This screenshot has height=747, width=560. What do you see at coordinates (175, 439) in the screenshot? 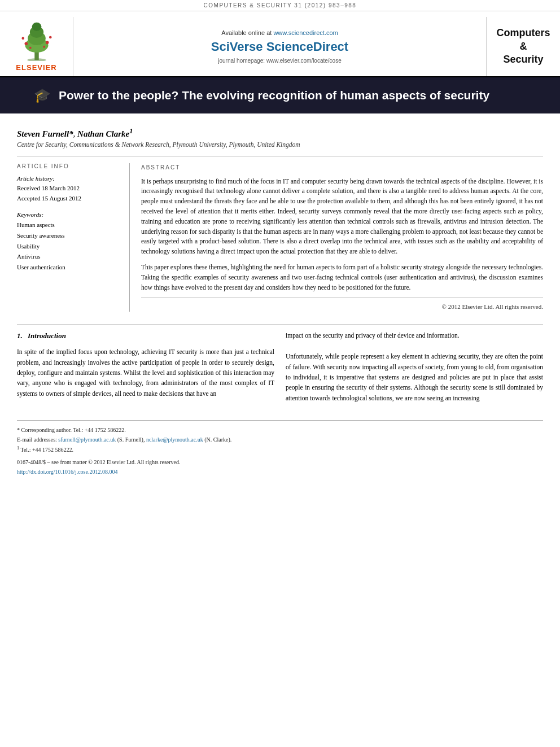
I see `email2-link: nclarke@plymouth.ac.uk` at bounding box center [175, 439].